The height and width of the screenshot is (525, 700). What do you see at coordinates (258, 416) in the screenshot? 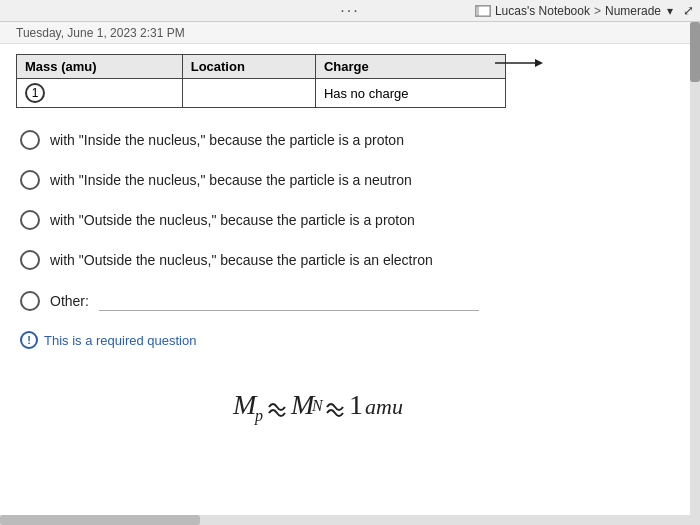
I see `svg-text: p` at bounding box center [258, 416].